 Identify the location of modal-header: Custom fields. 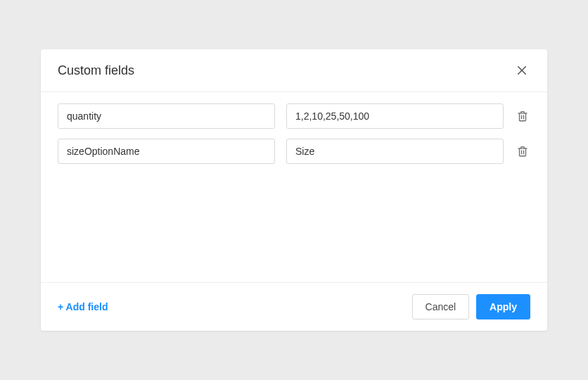
(294, 70).